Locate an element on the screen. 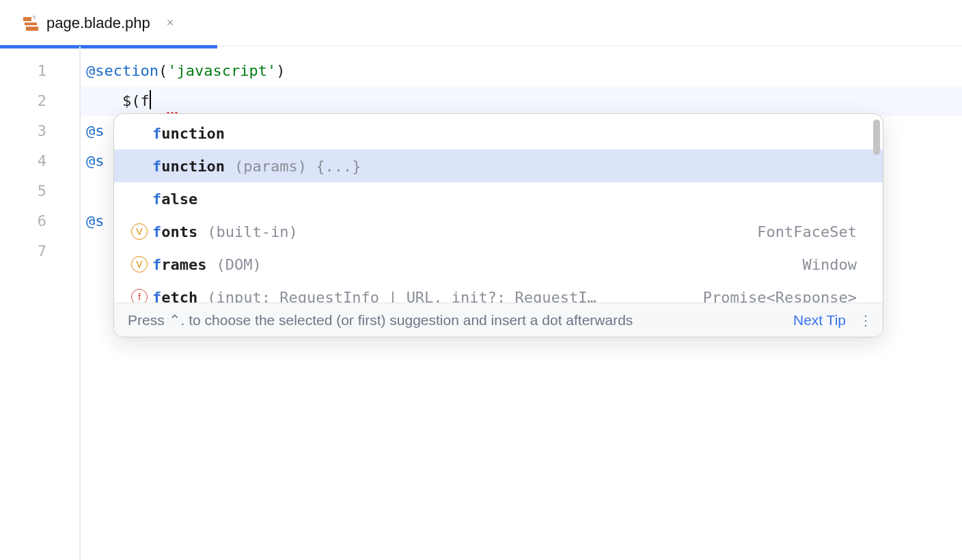  autocomplete-item: ffetch(input: RequestInfo | URL, init?: … is located at coordinates (499, 292).